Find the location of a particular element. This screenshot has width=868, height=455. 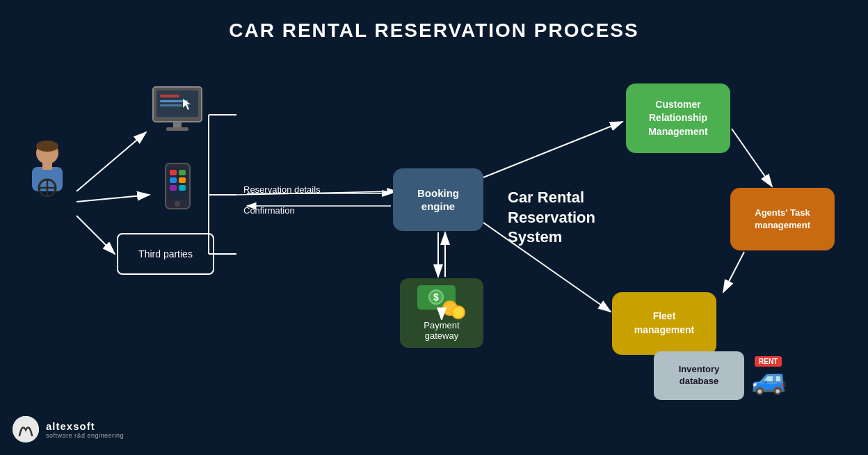

booking-engine-label: Bookingengine is located at coordinates (438, 200).